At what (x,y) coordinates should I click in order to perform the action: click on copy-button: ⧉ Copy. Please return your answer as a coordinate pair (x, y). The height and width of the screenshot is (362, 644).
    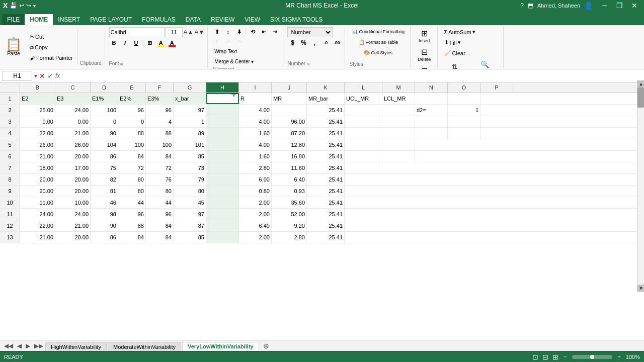
    Looking at the image, I should click on (51, 47).